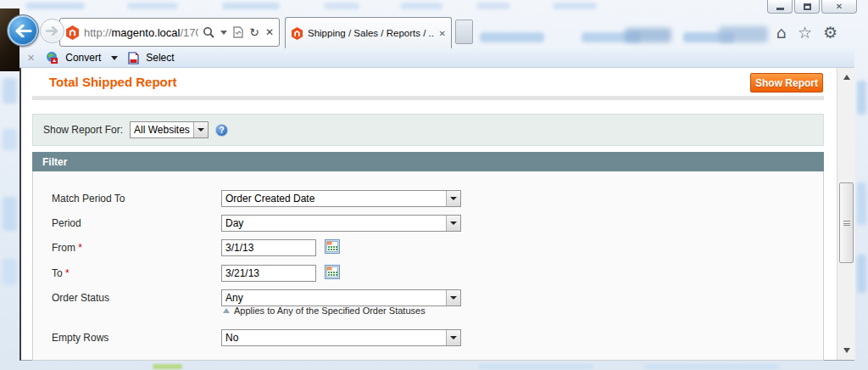 This screenshot has height=370, width=868. What do you see at coordinates (428, 98) in the screenshot?
I see `title-divider` at bounding box center [428, 98].